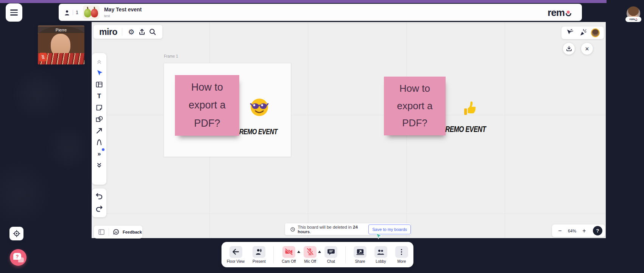 This screenshot has height=273, width=644. What do you see at coordinates (587, 49) in the screenshot?
I see `close-board-button: ×` at bounding box center [587, 49].